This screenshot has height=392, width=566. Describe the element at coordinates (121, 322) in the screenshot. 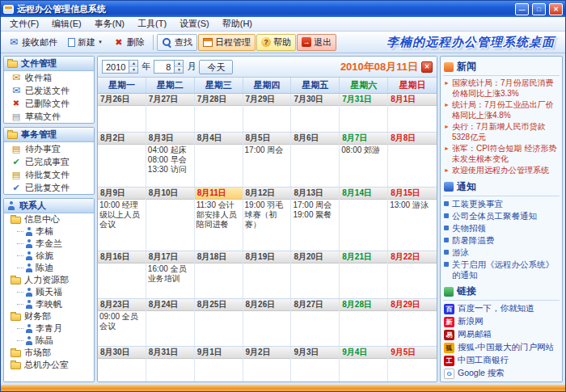

I see `calendar-event: 09:00 全员会议` at that location.